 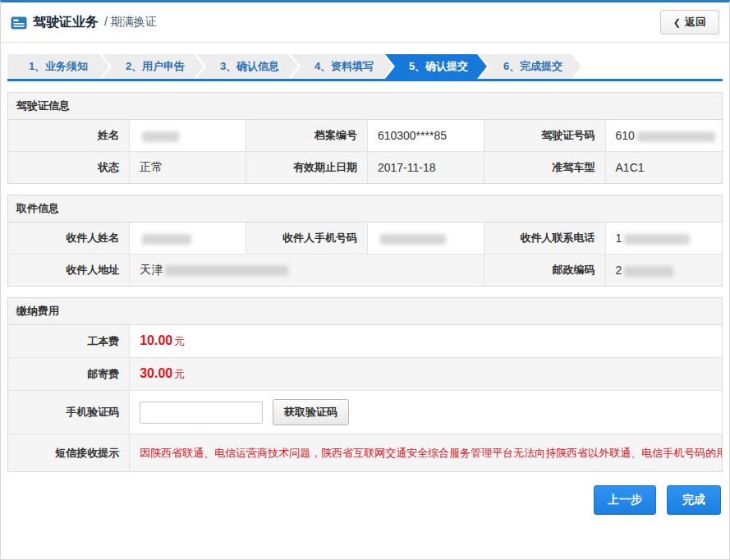 I want to click on step-label: 5、确认提交, so click(x=438, y=66).